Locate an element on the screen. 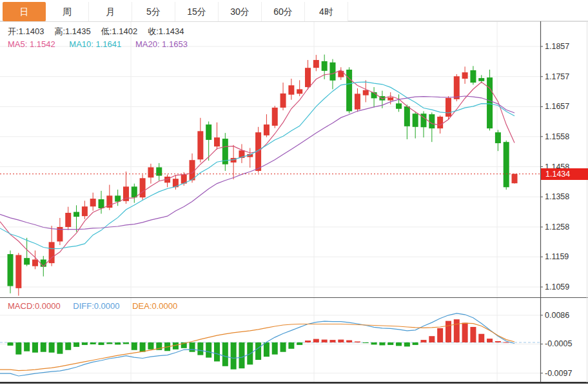  axis-tick-label: 1.1059 is located at coordinates (557, 287).